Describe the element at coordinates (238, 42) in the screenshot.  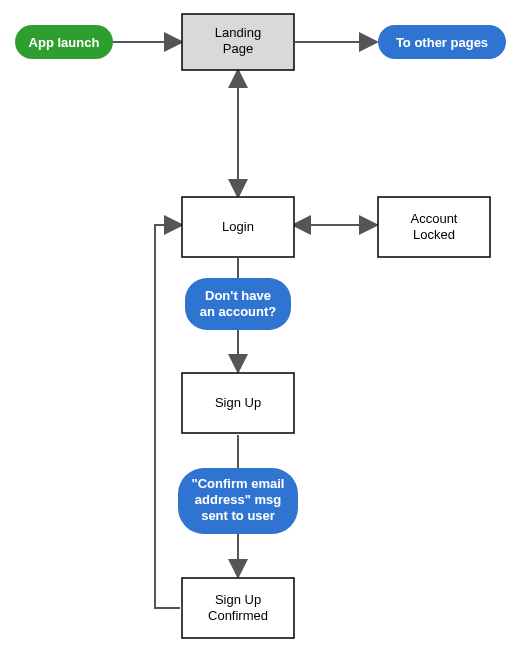
I see `node-landing-page: Landing Page` at that location.